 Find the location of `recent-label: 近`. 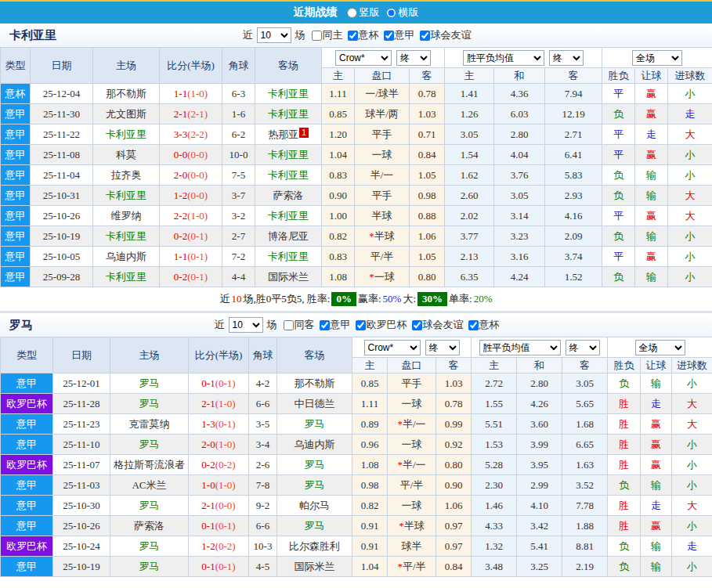

recent-label: 近 is located at coordinates (219, 325).